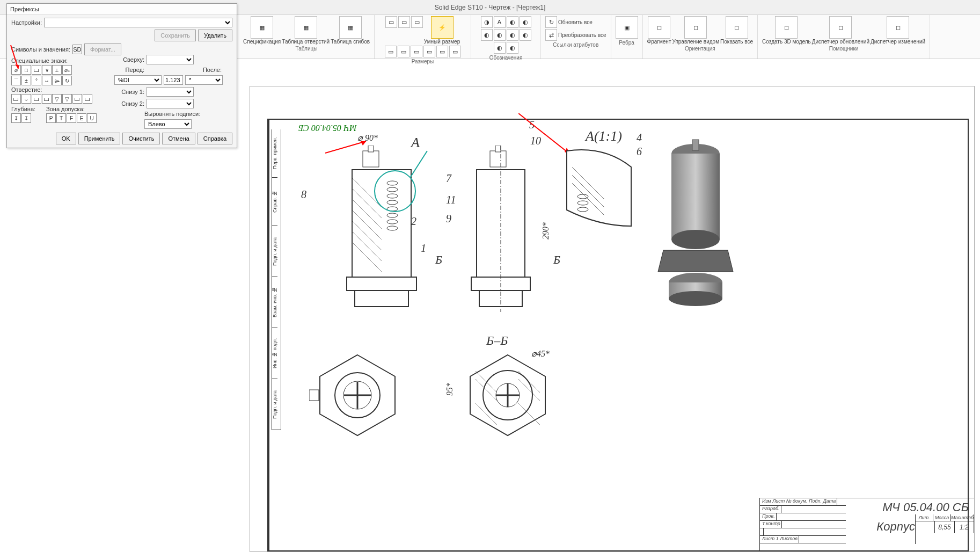 This screenshot has width=980, height=552. I want to click on num-input, so click(173, 80).